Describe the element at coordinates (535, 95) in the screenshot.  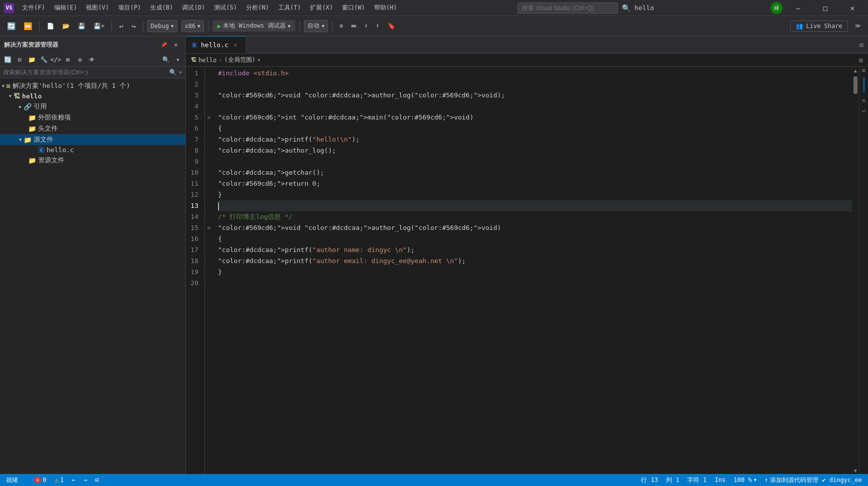
I see `code-line-3: "color:#569cd6;">void "color:#dcdcaa;">a…` at that location.